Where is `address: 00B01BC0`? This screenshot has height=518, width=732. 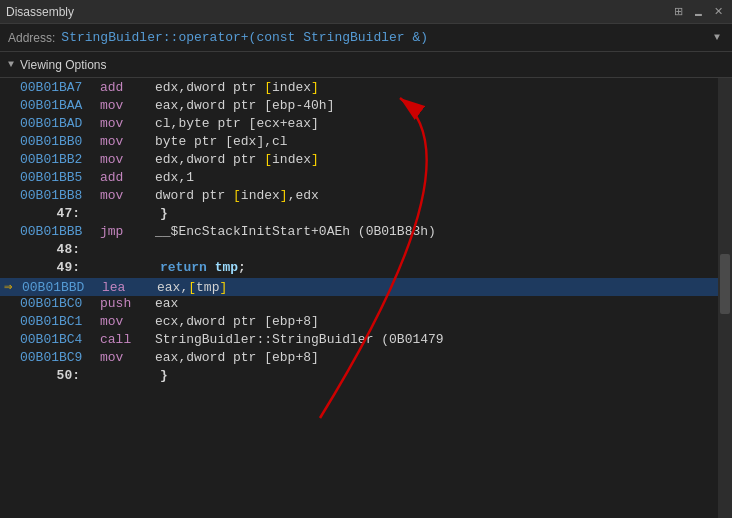 address: 00B01BC0 is located at coordinates (60, 304).